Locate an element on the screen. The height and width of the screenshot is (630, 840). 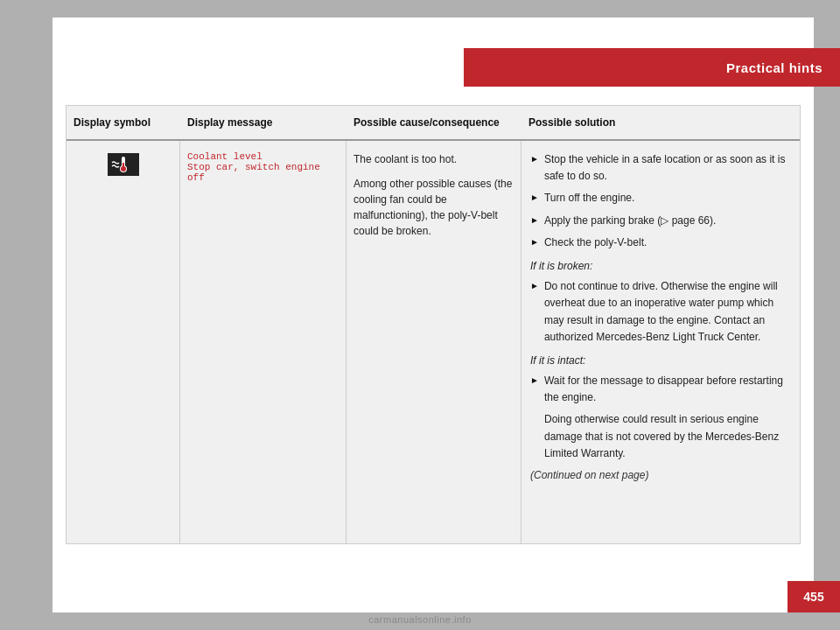
solution-item-6: ► Wait for the message to disappear befo… is located at coordinates (661, 389).